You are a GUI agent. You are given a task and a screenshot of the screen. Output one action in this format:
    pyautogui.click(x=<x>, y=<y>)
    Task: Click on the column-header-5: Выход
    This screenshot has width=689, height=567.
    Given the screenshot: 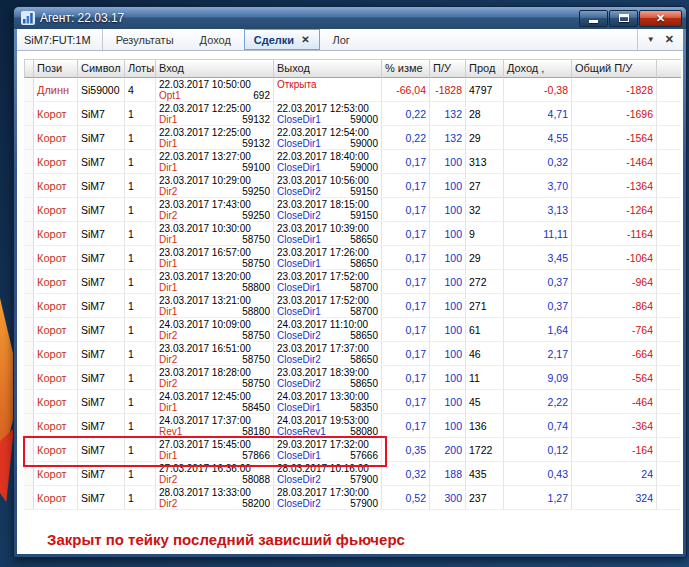 What is the action you would take?
    pyautogui.click(x=328, y=68)
    